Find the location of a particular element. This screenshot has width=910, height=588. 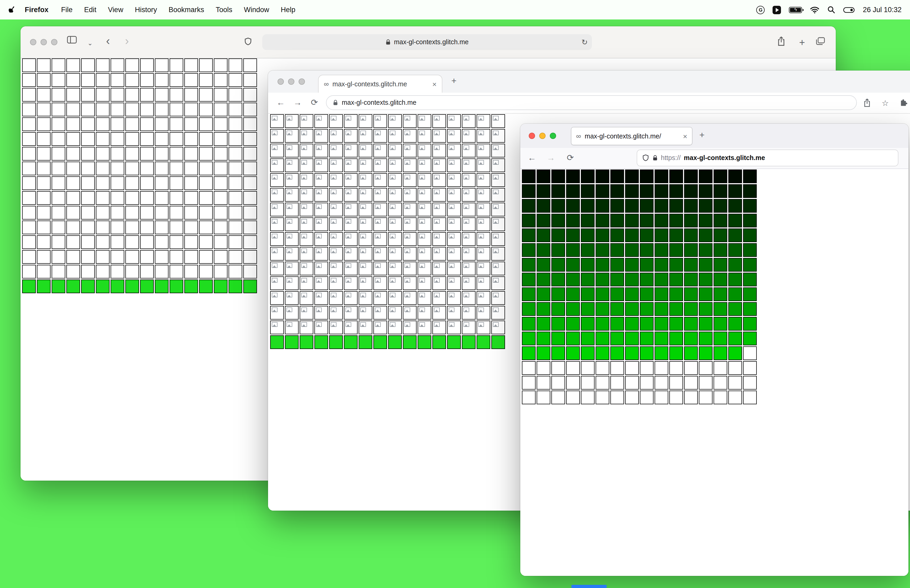

menu-bar-clock: 26 Jul 10:32 is located at coordinates (882, 10).